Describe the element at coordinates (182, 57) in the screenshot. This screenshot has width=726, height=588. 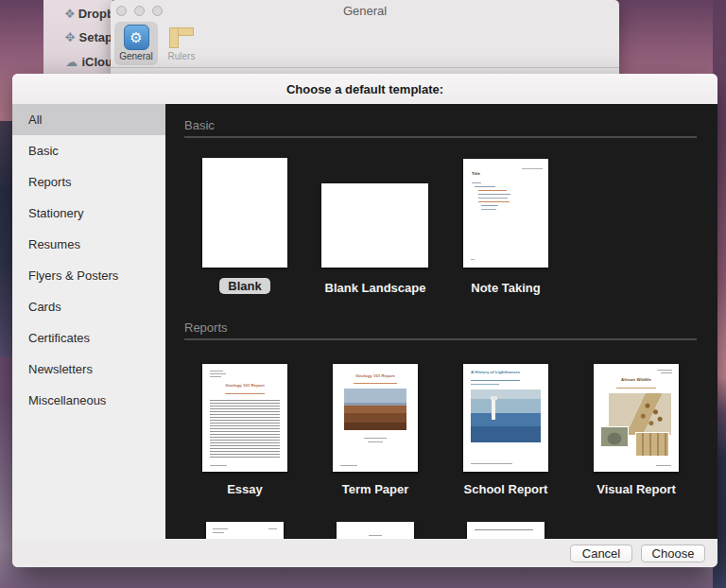
I see `tab-label: Rulers` at that location.